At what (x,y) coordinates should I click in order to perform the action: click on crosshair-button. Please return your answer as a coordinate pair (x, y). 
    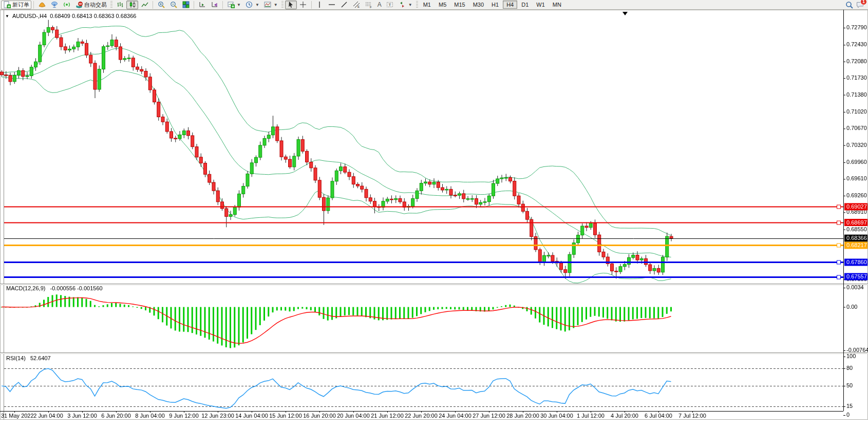
    Looking at the image, I should click on (303, 5).